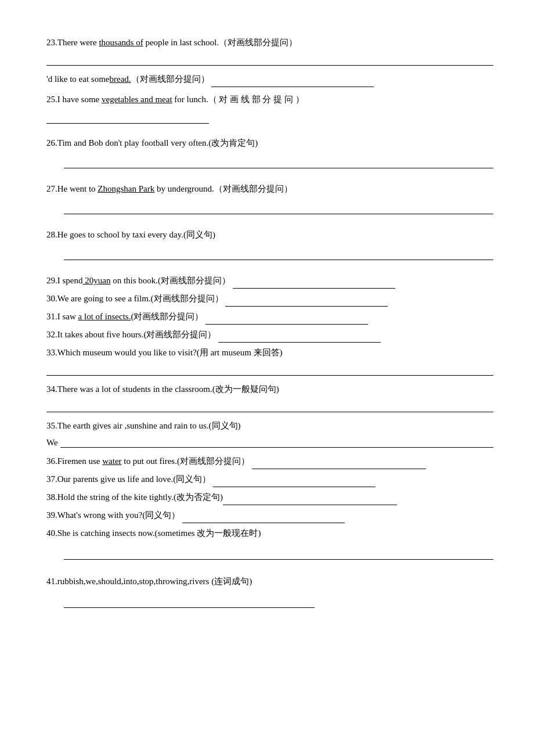 This screenshot has height=756, width=534. I want to click on question-27: 27.He went to Zhongshan Park by undergro…, so click(270, 201).